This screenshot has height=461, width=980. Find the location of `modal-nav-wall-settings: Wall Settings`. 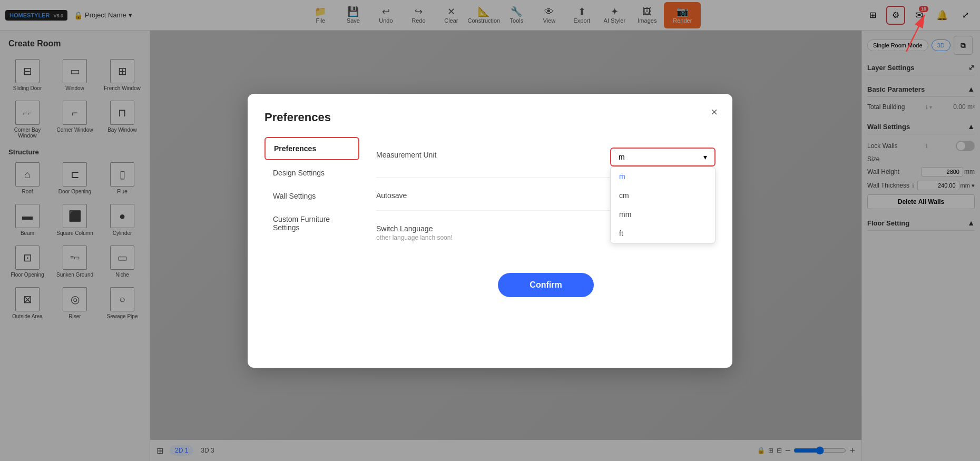

modal-nav-wall-settings: Wall Settings is located at coordinates (312, 196).